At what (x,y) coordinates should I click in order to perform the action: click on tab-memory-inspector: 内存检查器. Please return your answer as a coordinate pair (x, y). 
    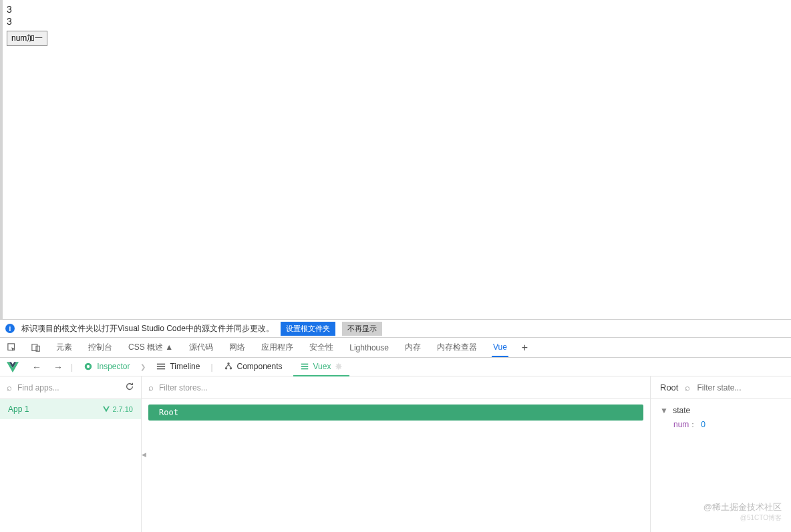
    Looking at the image, I should click on (457, 347).